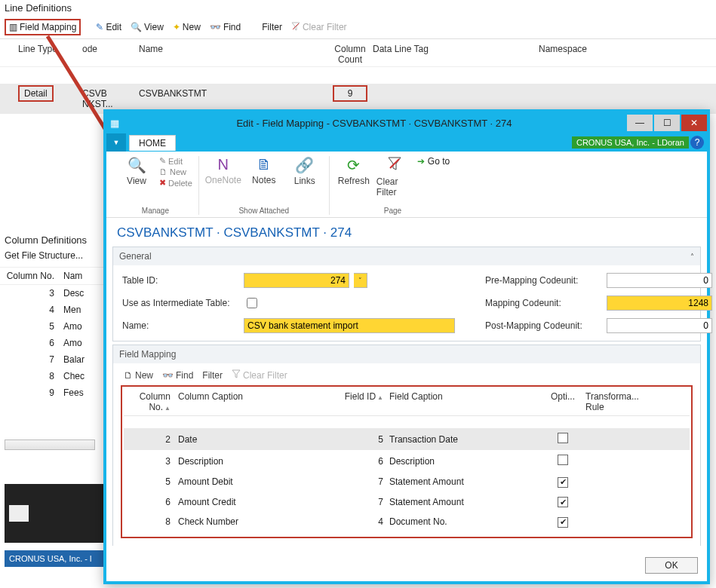 The height and width of the screenshot is (588, 716). What do you see at coordinates (671, 565) in the screenshot?
I see `ok-button: OK` at bounding box center [671, 565].